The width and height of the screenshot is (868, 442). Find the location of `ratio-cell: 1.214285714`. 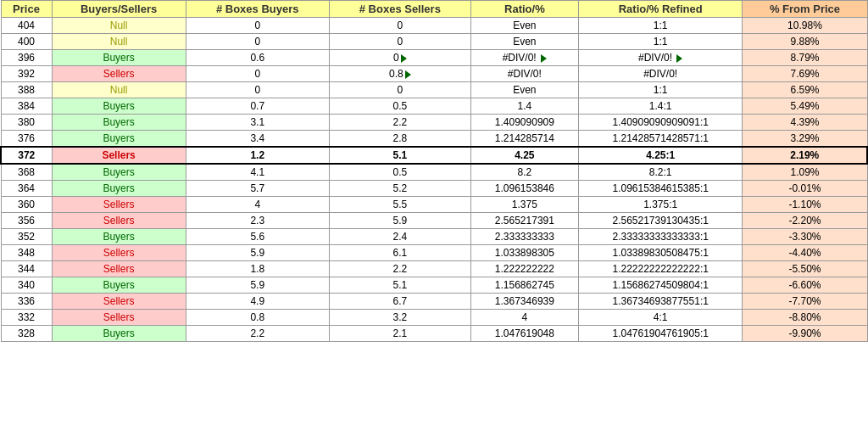

ratio-cell: 1.214285714 is located at coordinates (524, 139).